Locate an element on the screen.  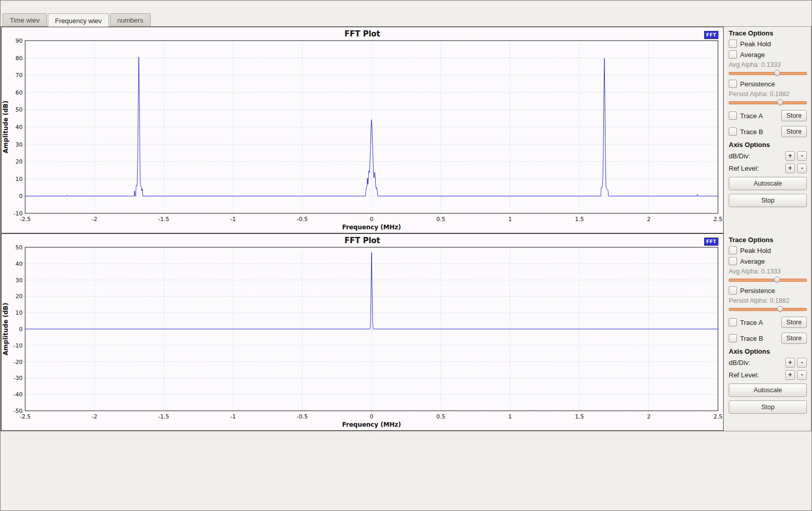
svg-text: 80 is located at coordinates (19, 59).